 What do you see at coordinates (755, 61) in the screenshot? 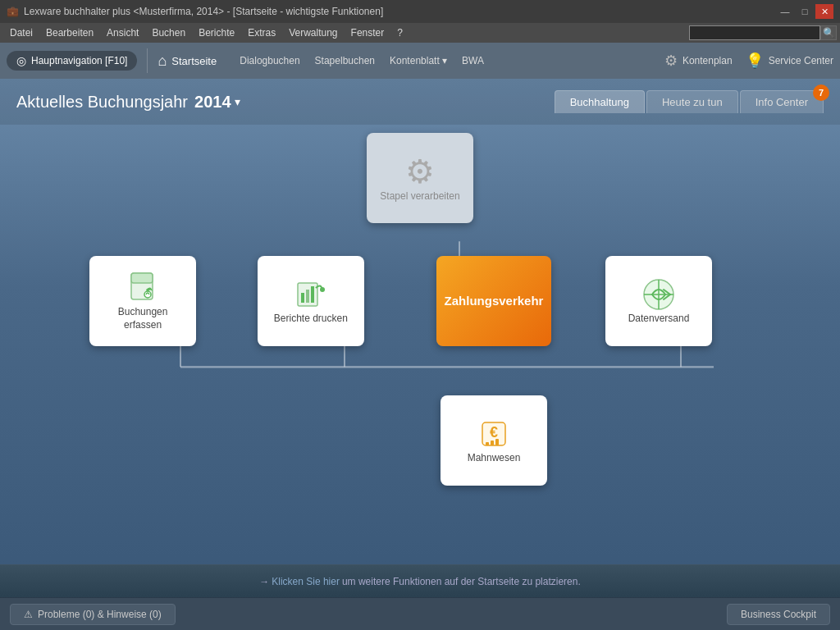
I see `bulb-icon: 💡` at bounding box center [755, 61].